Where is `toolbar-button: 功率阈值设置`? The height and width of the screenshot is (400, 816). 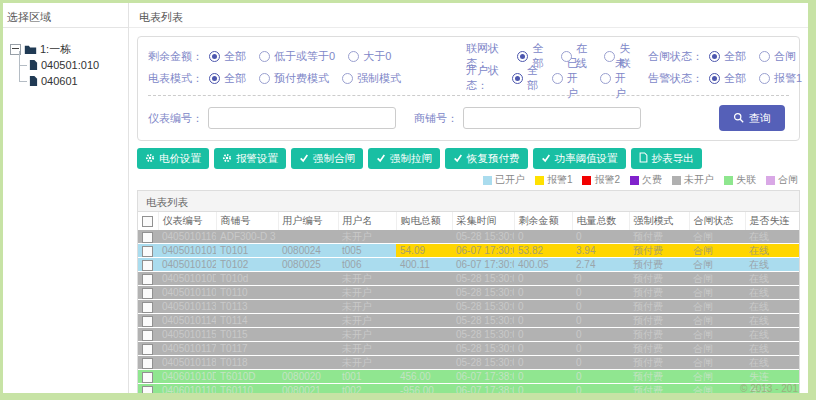 toolbar-button: 功率阈值设置 is located at coordinates (580, 158).